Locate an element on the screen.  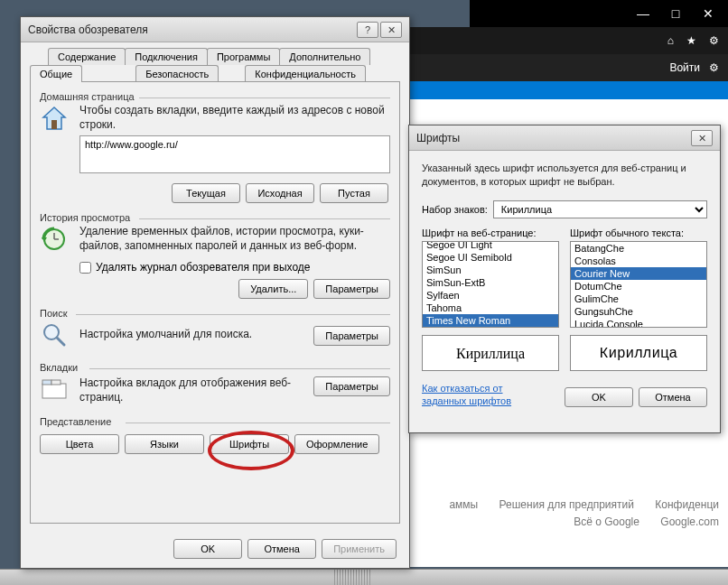
homepage-description: Чтобы создать вкладки, введите каждый из… is located at coordinates (235, 117).